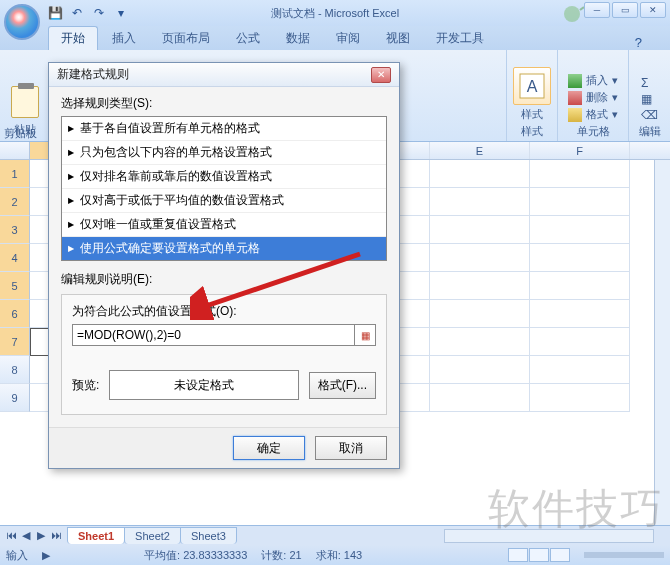  Describe the element at coordinates (351, 448) in the screenshot. I see `cancel-button: 取消` at that location.